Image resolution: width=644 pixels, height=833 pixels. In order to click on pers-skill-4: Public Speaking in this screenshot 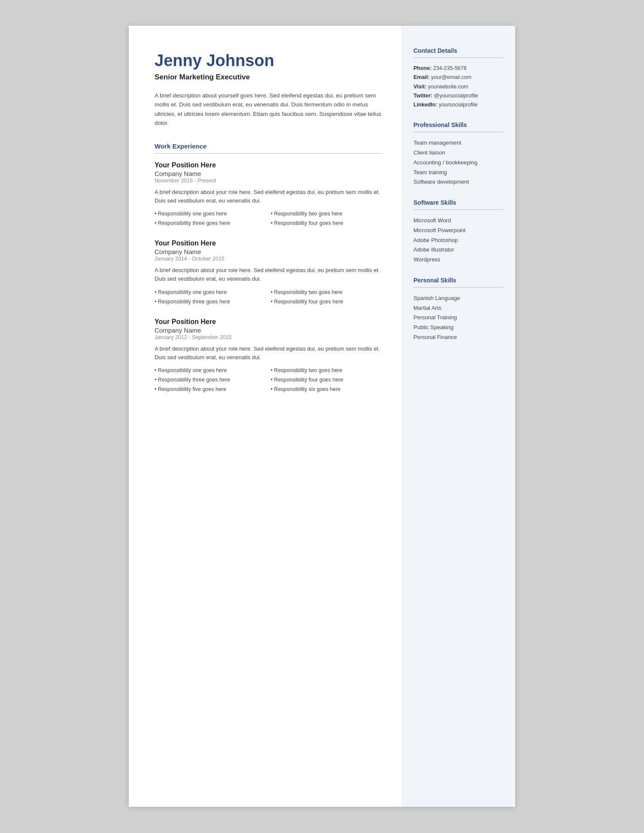, I will do `click(459, 328)`.